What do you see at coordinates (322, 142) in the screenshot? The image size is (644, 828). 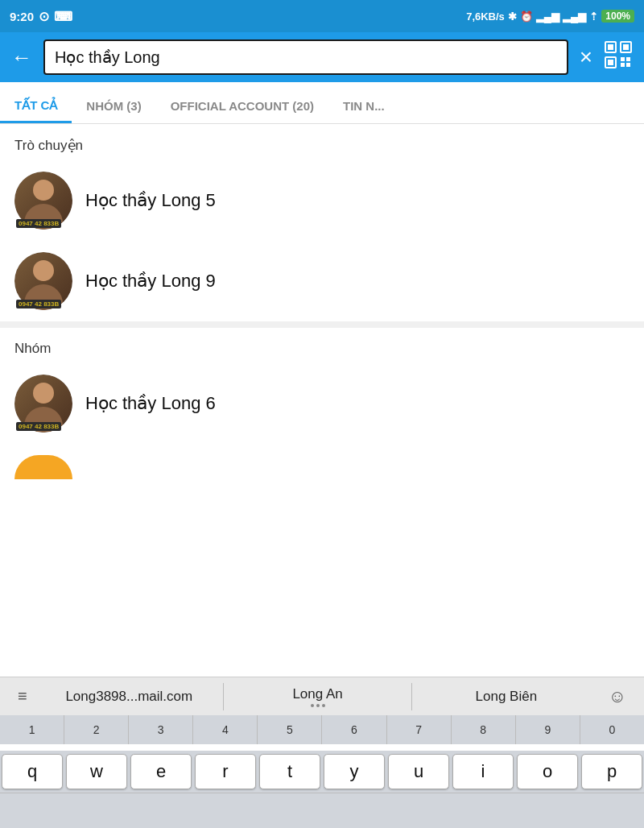 I see `section-header-chat: Trò chuyện` at bounding box center [322, 142].